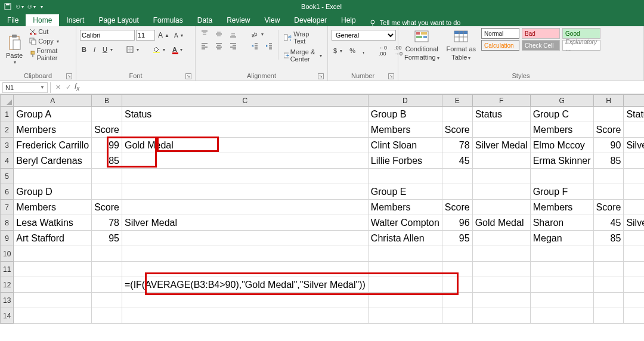 Image resolution: width=644 pixels, height=341 pixels. Describe the element at coordinates (634, 207) in the screenshot. I see `cell-I7` at that location.